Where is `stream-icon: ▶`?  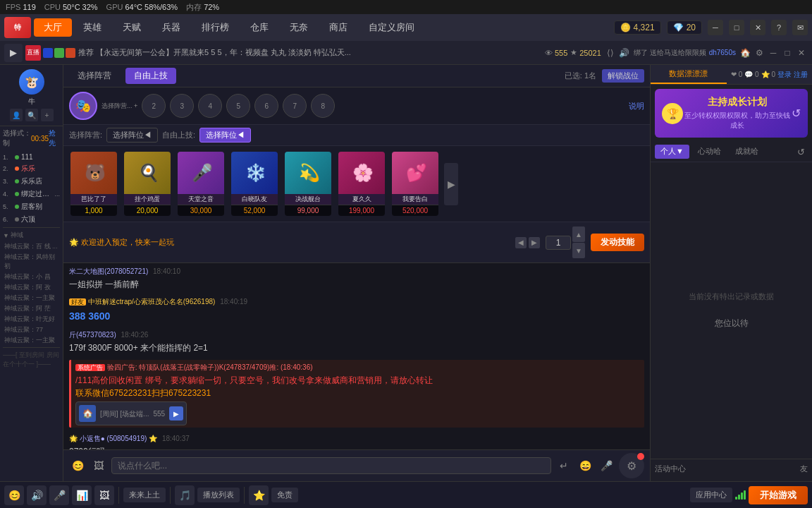
stream-icon: ▶ is located at coordinates (13, 53).